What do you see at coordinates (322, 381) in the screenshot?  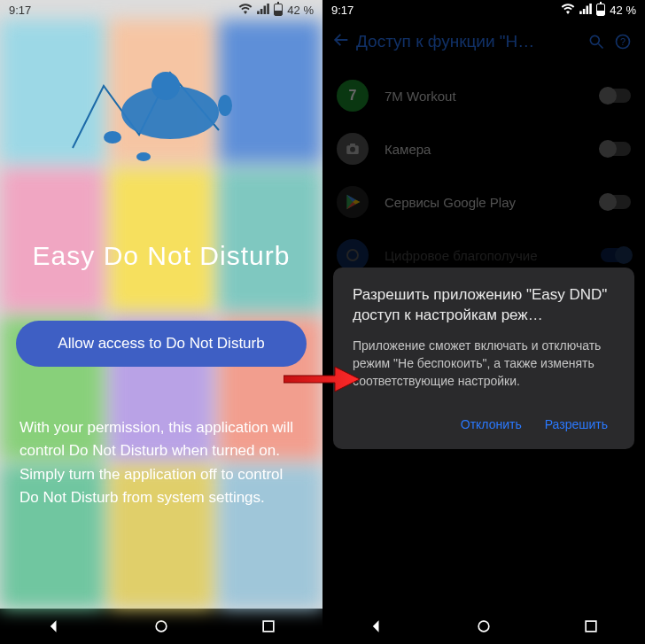 I see `annotation-arrow-icon` at bounding box center [322, 381].